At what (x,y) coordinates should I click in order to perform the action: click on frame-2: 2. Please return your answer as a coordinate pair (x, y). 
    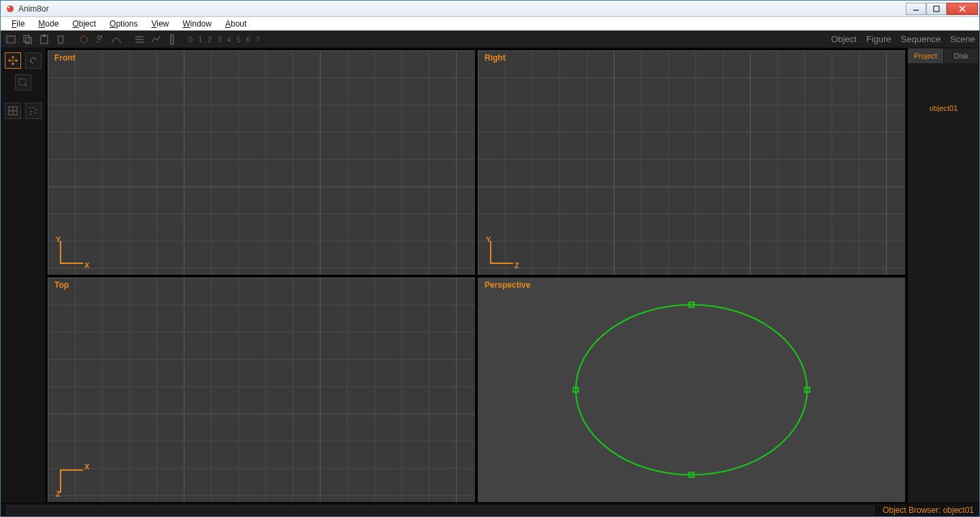
    Looking at the image, I should click on (210, 39).